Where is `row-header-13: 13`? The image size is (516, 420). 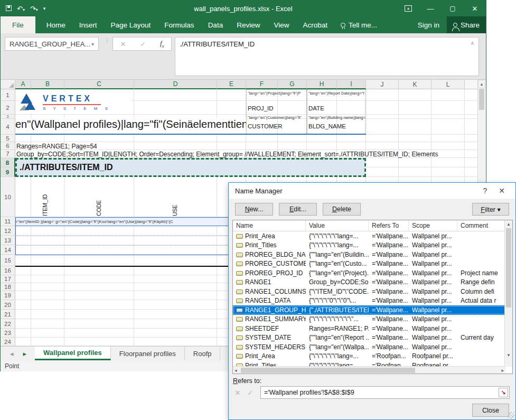
row-header-13: 13 is located at coordinates (8, 240).